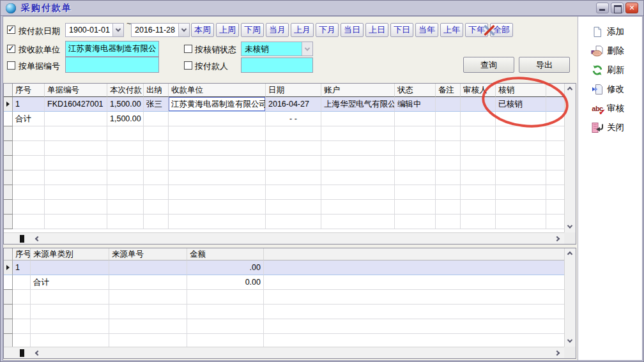 Image resolution: width=644 pixels, height=362 pixels. Describe the element at coordinates (448, 91) in the screenshot. I see `col-header-remark: 备注` at that location.